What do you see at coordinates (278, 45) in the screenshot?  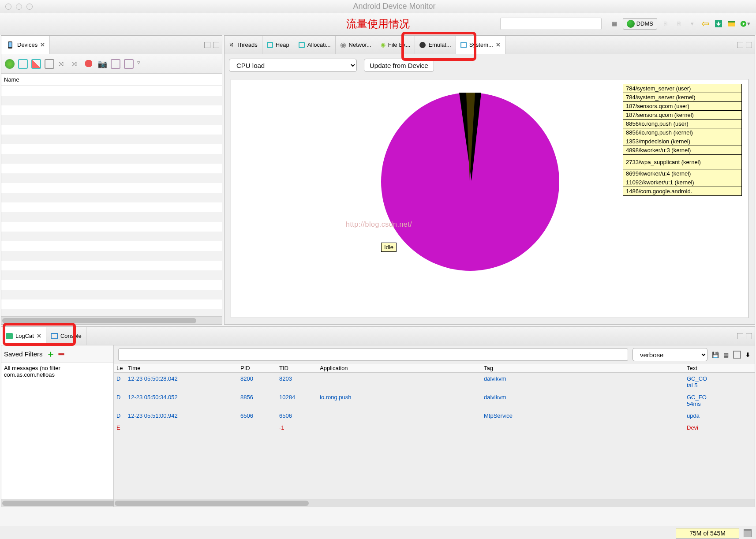 I see `tab-heap: Heap` at bounding box center [278, 45].